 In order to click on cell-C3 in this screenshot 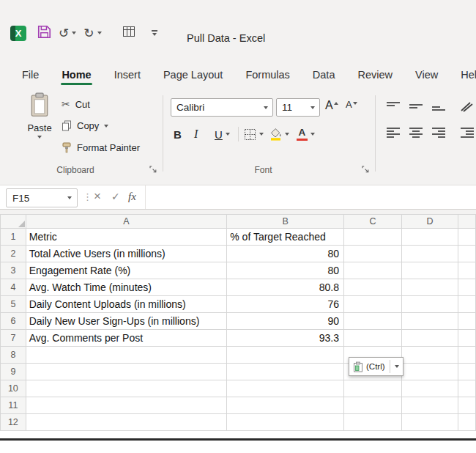, I will do `click(372, 271)`.